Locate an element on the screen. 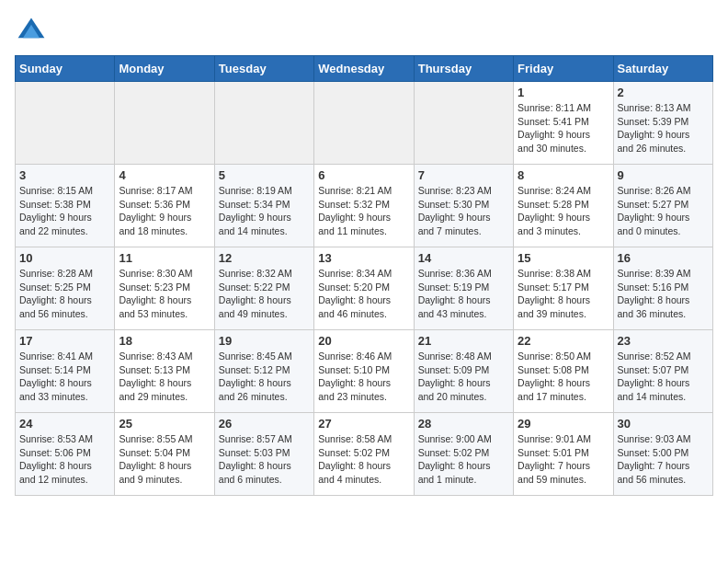 The width and height of the screenshot is (728, 563). day-info: Sunrise: 8:58 AM Sunset: 5:02 PM Dayligh… is located at coordinates (364, 460).